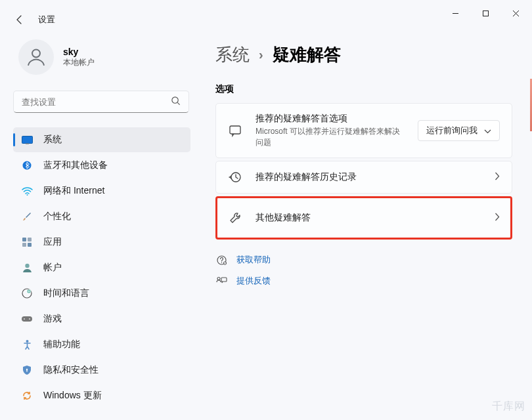 The width and height of the screenshot is (532, 420). What do you see at coordinates (62, 345) in the screenshot?
I see `sidebar-item-label: 辅助功能` at bounding box center [62, 345].